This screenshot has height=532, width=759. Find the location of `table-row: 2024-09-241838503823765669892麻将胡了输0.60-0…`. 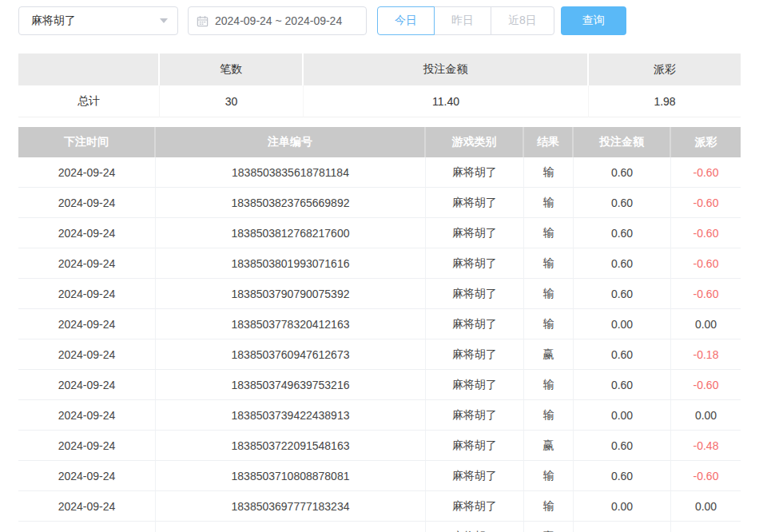

table-row: 2024-09-241838503823765669892麻将胡了输0.60-0… is located at coordinates (380, 203).